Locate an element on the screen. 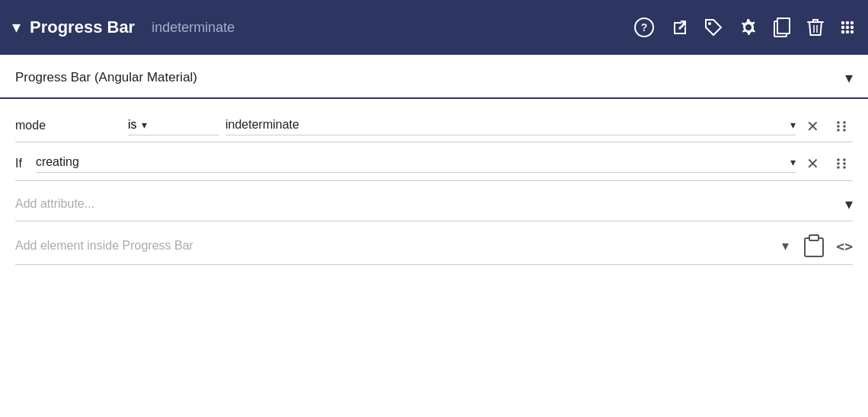 Image resolution: width=868 pixels, height=417 pixels. gear-icon is located at coordinates (748, 27).